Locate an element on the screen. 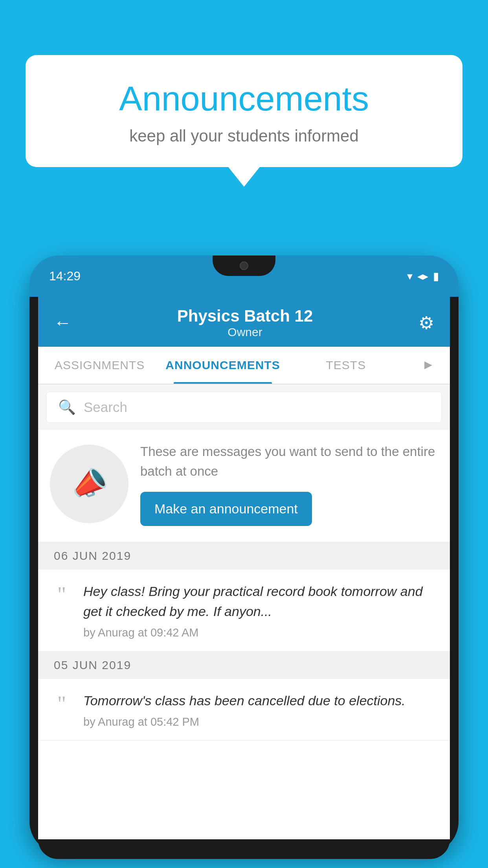 This screenshot has height=868, width=488. signal-icon: ◂▸ is located at coordinates (423, 276).